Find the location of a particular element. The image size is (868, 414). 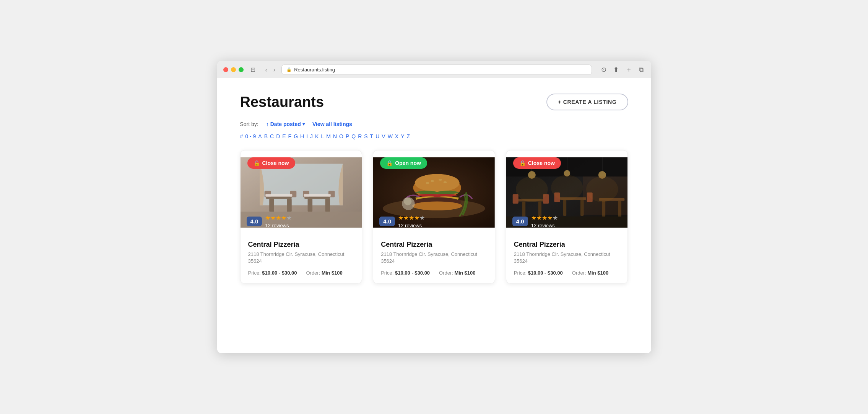

traffic-lights is located at coordinates (233, 70).